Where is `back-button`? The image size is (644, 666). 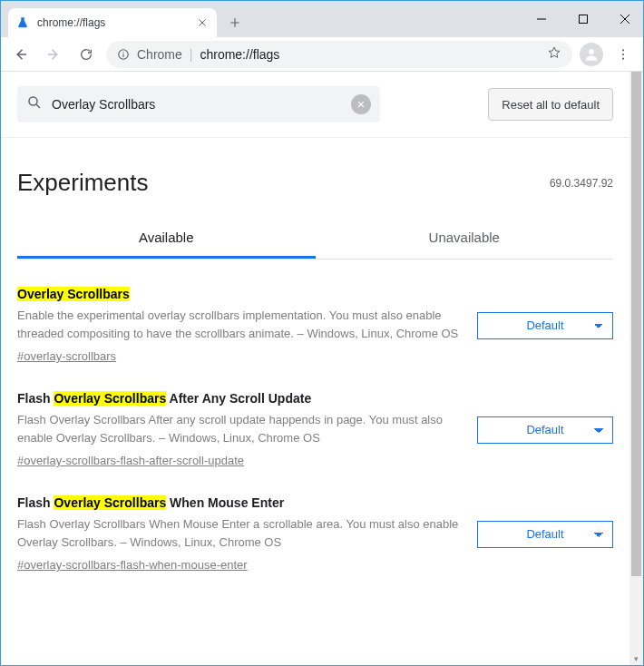 back-button is located at coordinates (21, 54).